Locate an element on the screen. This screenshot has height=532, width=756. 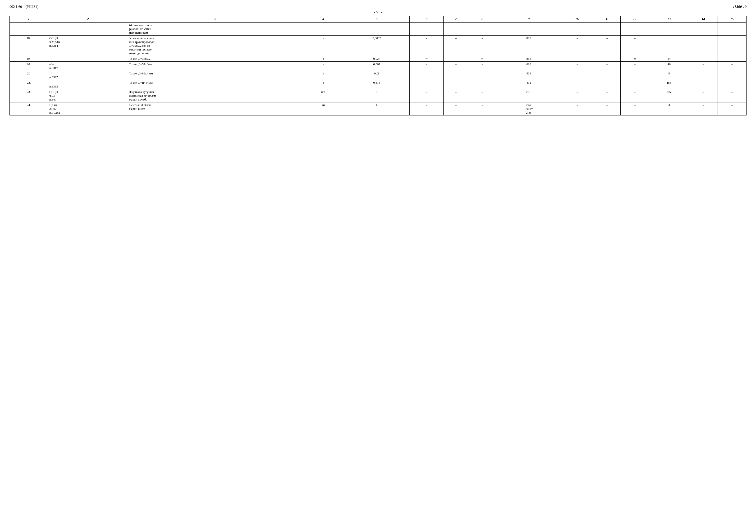
cell-3-7: – is located at coordinates (456, 66).